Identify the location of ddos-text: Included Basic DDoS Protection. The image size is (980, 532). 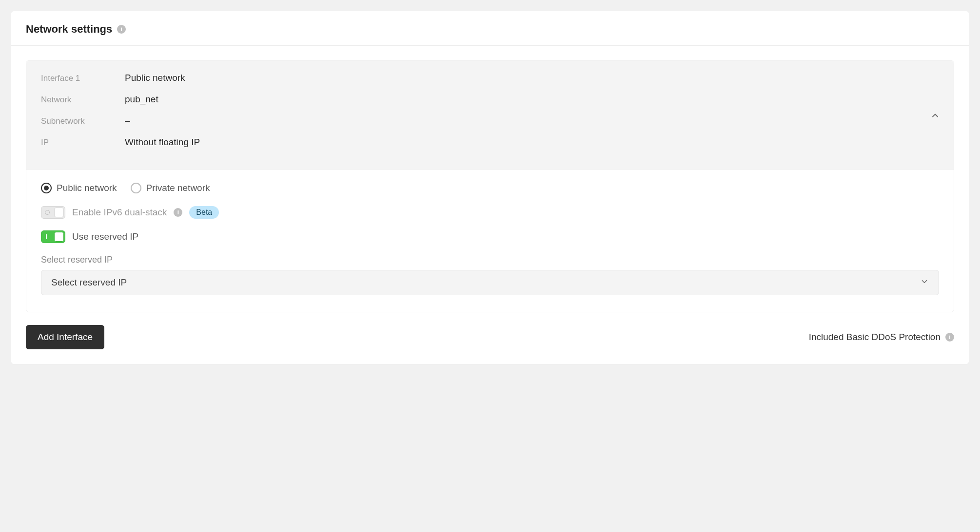
(875, 337).